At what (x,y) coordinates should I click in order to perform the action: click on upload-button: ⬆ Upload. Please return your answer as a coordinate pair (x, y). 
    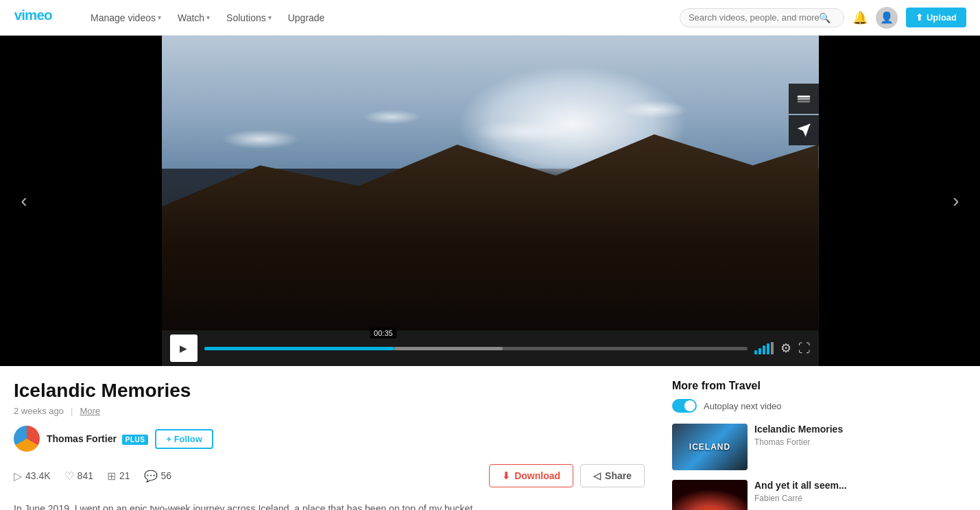
    Looking at the image, I should click on (936, 18).